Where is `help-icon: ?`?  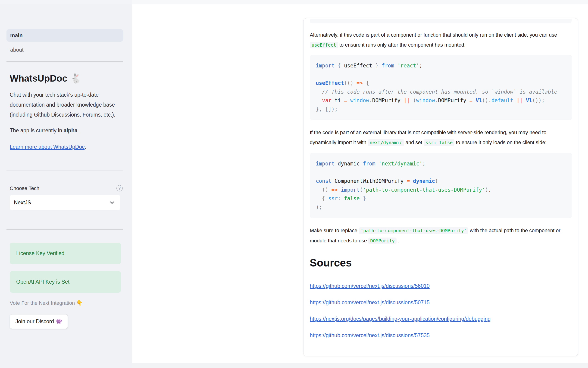
help-icon: ? is located at coordinates (120, 188).